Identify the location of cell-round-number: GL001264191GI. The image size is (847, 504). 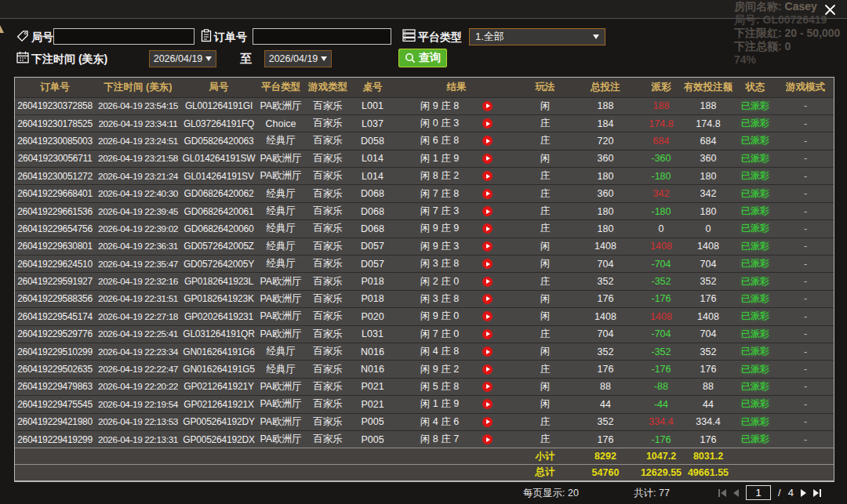
(219, 106).